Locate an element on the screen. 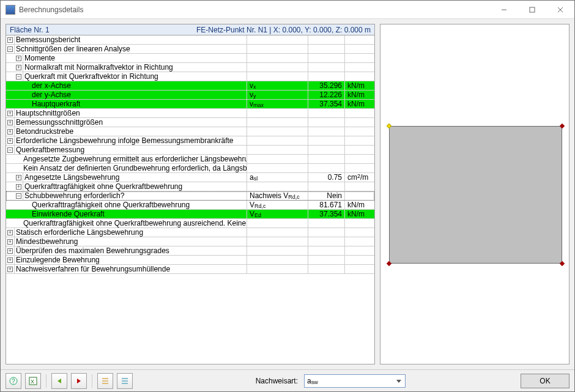 The image size is (575, 392). value-cell: Nein is located at coordinates (327, 196).